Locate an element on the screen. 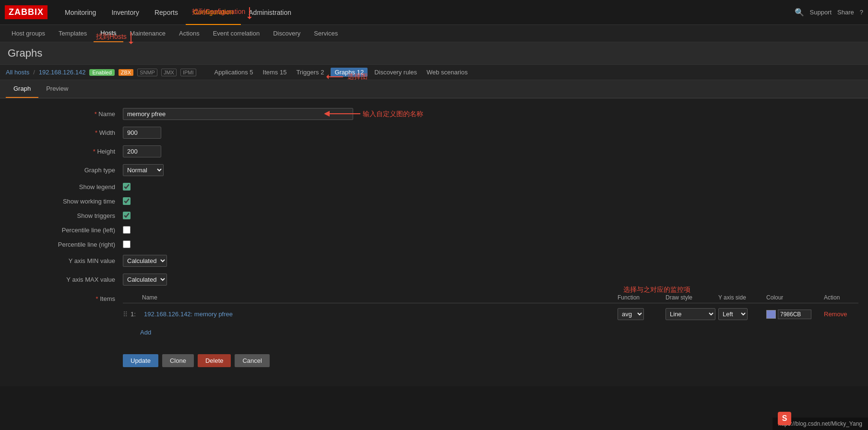  top-nav-right: 🔍 Support Share ? is located at coordinates (829, 12).